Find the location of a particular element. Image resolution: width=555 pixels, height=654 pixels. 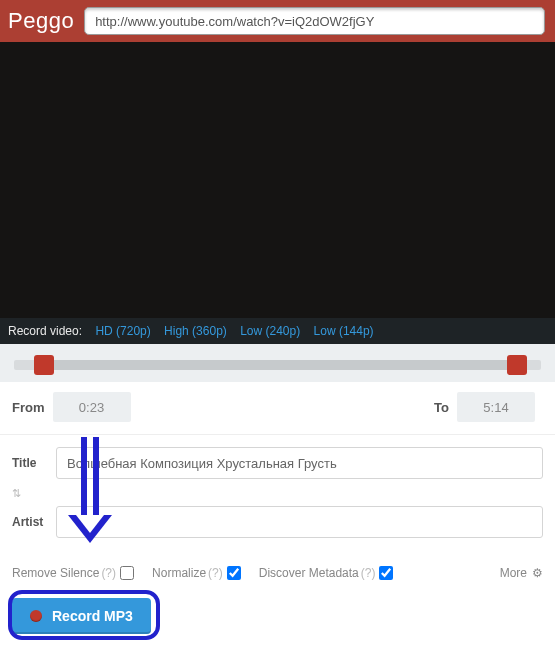

discover-metadata-label: Discover Metadata is located at coordinates (309, 573).